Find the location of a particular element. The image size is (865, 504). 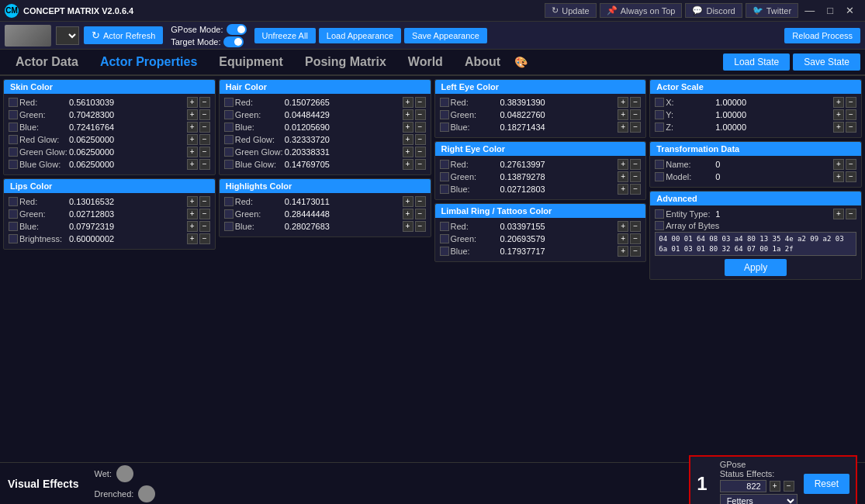

lips-green-minus: − is located at coordinates (205, 214).